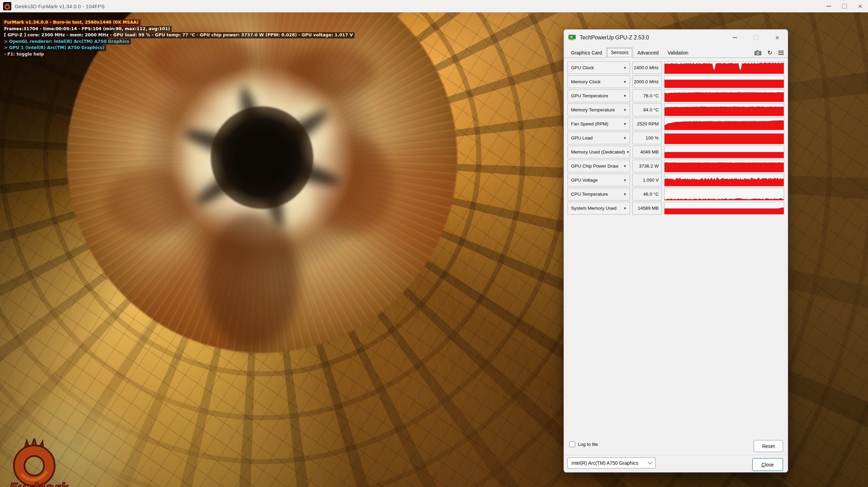 Image resolution: width=868 pixels, height=487 pixels. Describe the element at coordinates (777, 38) in the screenshot. I see `close-icon: ×` at that location.